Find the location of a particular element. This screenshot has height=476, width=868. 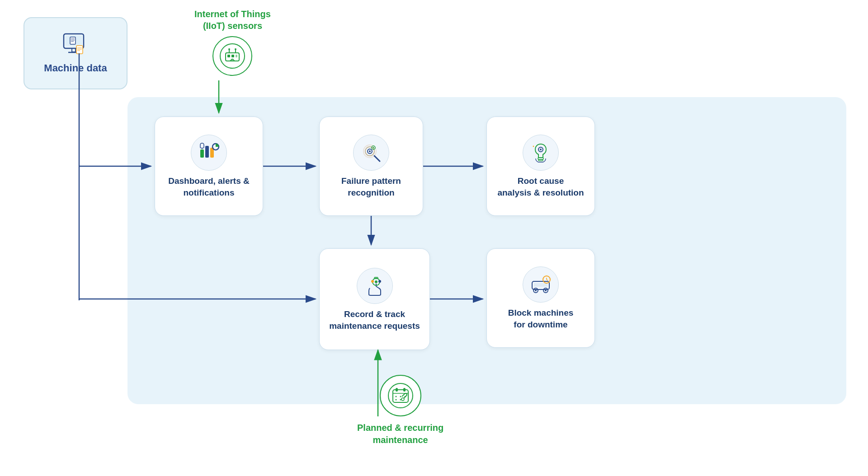

iiot-icon is located at coordinates (232, 56).